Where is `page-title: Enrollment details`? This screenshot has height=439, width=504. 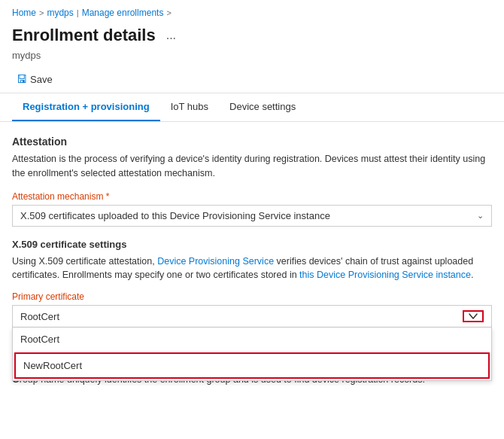 page-title: Enrollment details is located at coordinates (84, 35).